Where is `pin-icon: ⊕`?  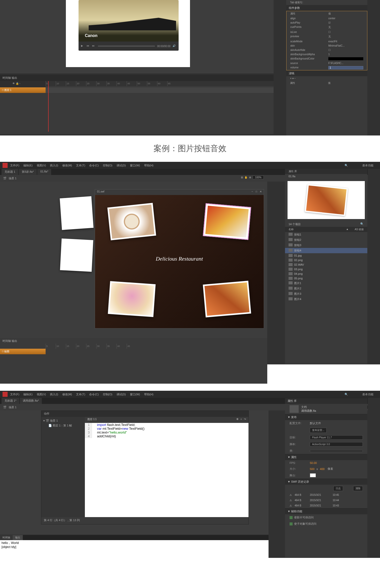
pin-icon: ⊕ is located at coordinates (237, 420).